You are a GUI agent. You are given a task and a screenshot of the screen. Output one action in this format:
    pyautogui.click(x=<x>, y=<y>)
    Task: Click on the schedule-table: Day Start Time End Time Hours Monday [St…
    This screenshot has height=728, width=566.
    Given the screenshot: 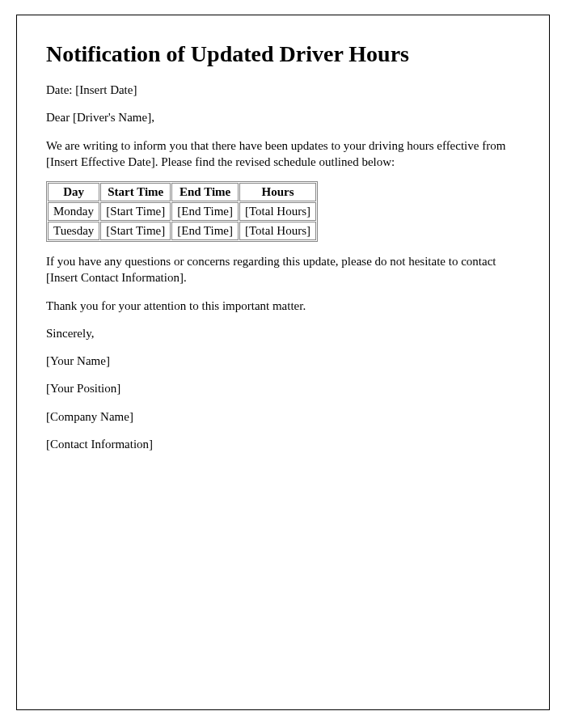 What is the action you would take?
    pyautogui.click(x=182, y=212)
    